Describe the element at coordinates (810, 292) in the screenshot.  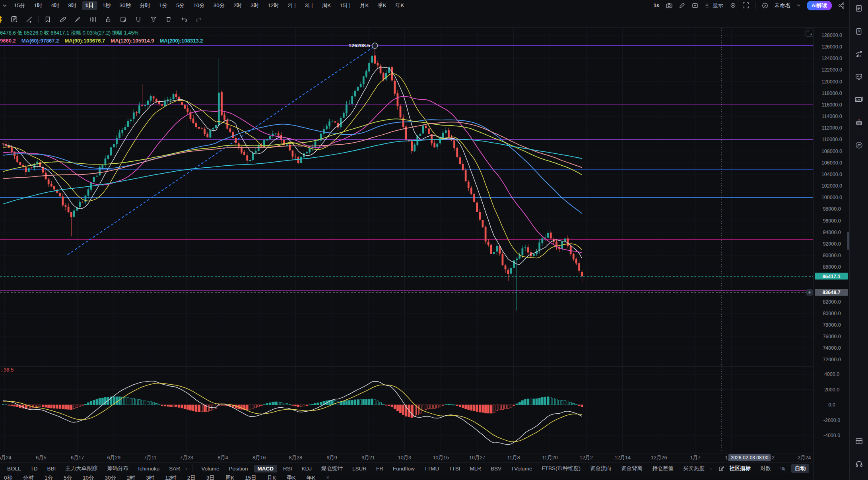
I see `add-alert-plus-button: +` at that location.